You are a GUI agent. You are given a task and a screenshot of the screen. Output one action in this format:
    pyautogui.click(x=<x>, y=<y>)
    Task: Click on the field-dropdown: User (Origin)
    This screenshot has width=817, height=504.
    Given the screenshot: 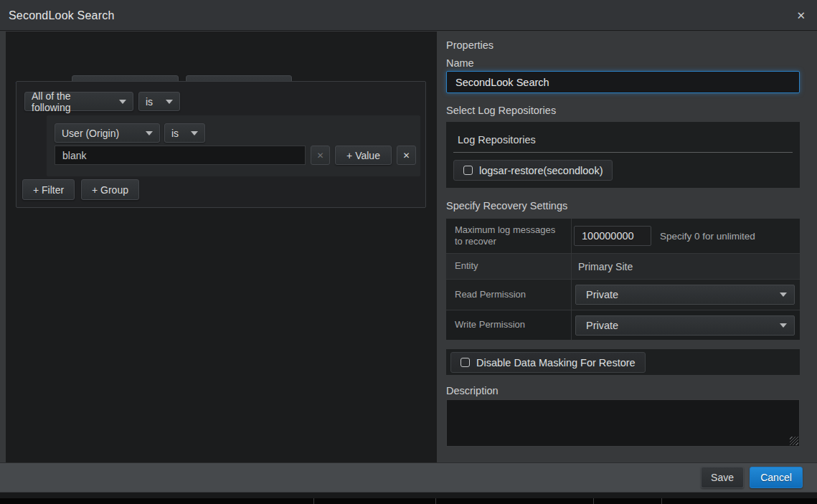 What is the action you would take?
    pyautogui.click(x=108, y=133)
    